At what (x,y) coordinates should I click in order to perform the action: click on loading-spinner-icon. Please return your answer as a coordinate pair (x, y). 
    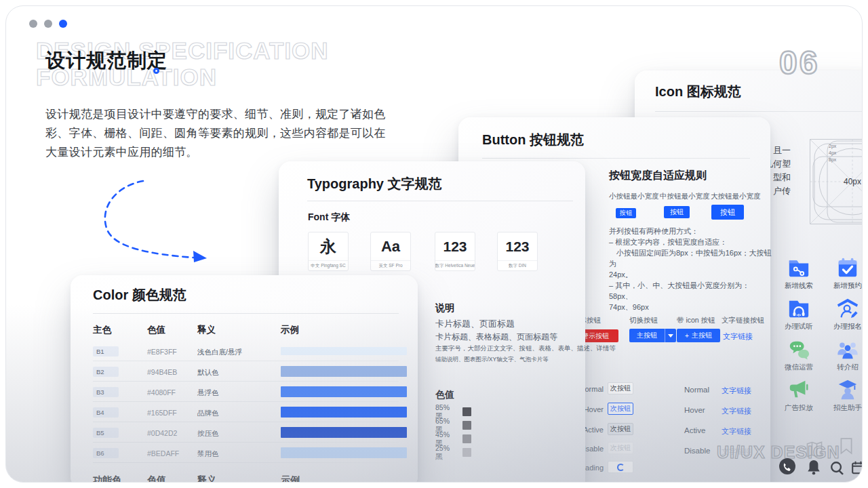
    Looking at the image, I should click on (621, 468).